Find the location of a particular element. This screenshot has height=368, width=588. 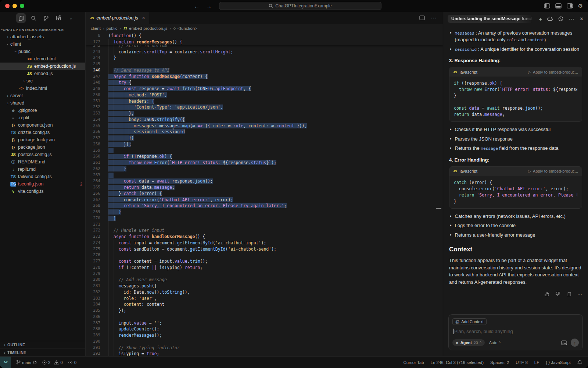

back-icon: ← is located at coordinates (197, 6).